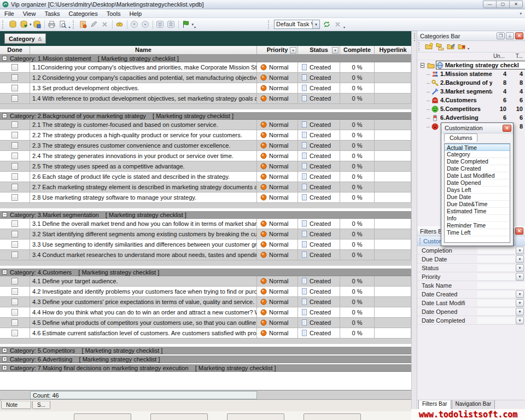 The image size is (525, 420). I want to click on print-preview-icon, so click(63, 25).